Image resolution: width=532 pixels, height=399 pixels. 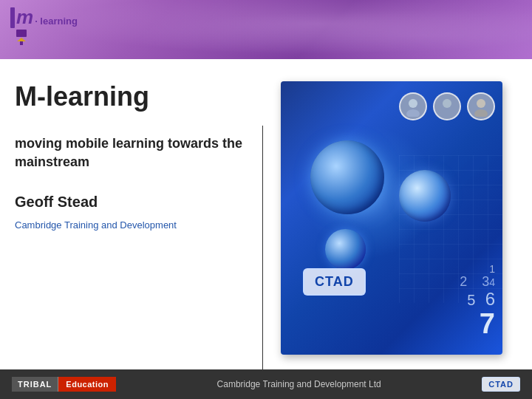 I want to click on header-banner: m · learning, so click(x=266, y=30).